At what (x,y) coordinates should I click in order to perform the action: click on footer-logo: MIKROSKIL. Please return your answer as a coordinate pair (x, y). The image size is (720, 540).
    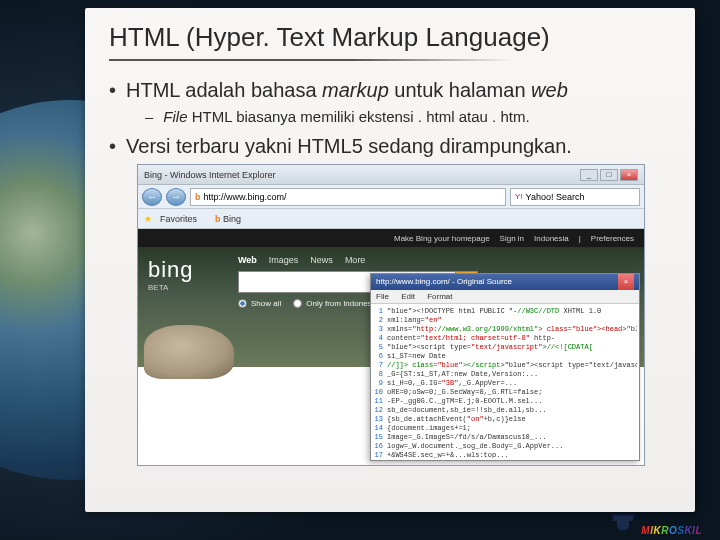
    Looking at the image, I should click on (656, 525).